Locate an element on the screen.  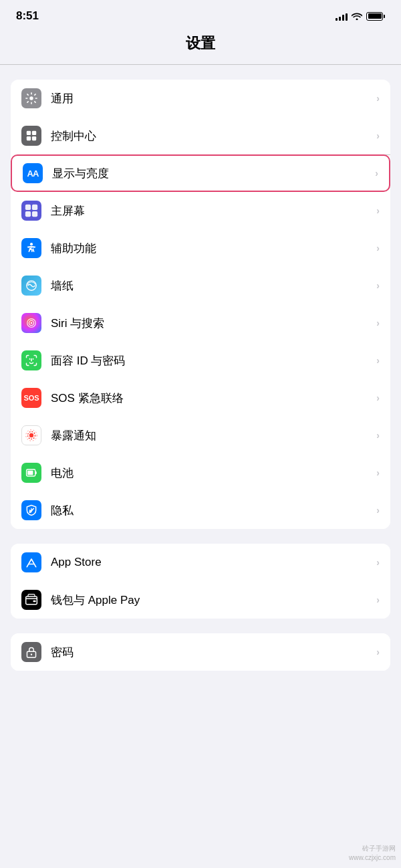
settings-item-sos: SOS SOS 紧急联络 › is located at coordinates (200, 398).